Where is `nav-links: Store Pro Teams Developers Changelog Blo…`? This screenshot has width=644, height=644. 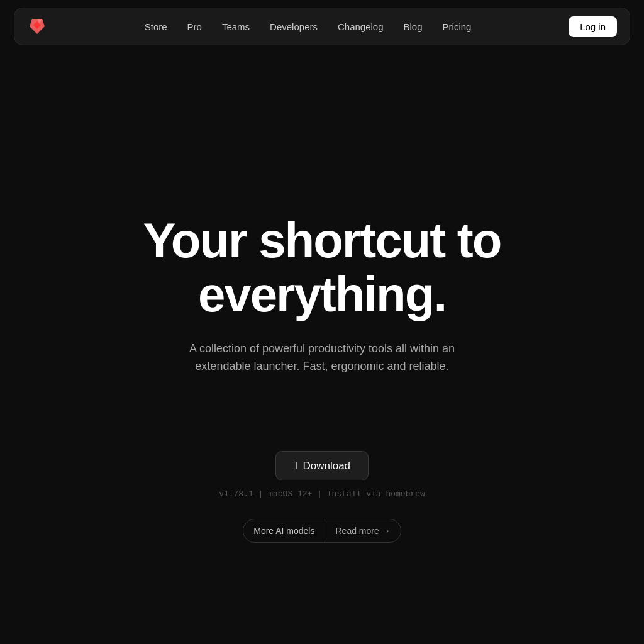 nav-links: Store Pro Teams Developers Changelog Blo… is located at coordinates (308, 26).